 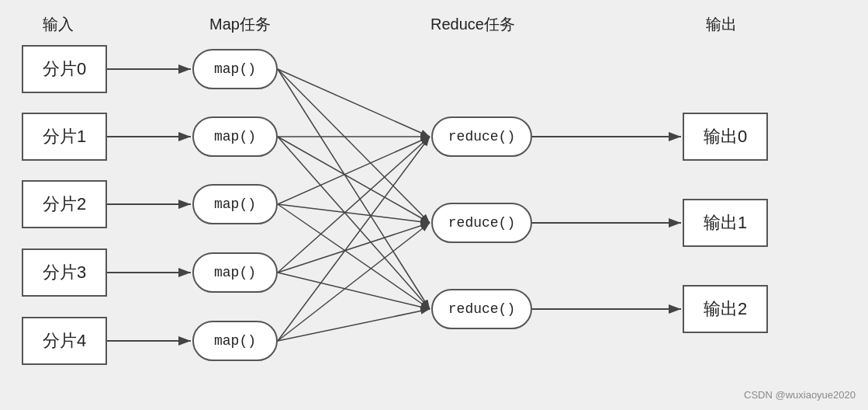 I want to click on arrow-m2-r1, so click(x=354, y=214).